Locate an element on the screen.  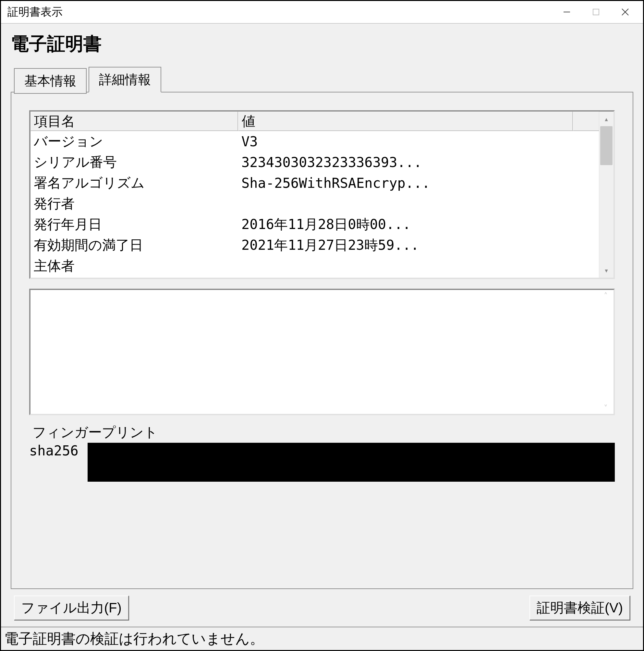
listview-scrollbar: ▴ ▾ is located at coordinates (606, 195).